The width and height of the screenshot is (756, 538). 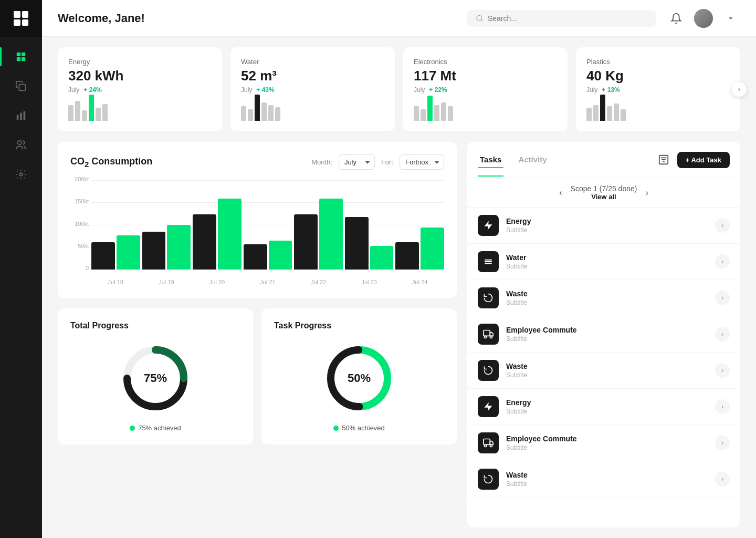 What do you see at coordinates (21, 174) in the screenshot?
I see `sidebar-item-settings` at bounding box center [21, 174].